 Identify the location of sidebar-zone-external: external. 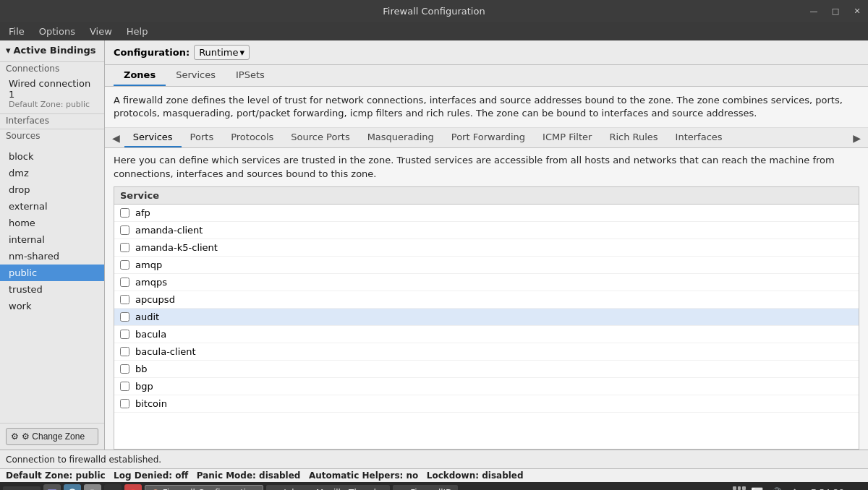
(52, 207).